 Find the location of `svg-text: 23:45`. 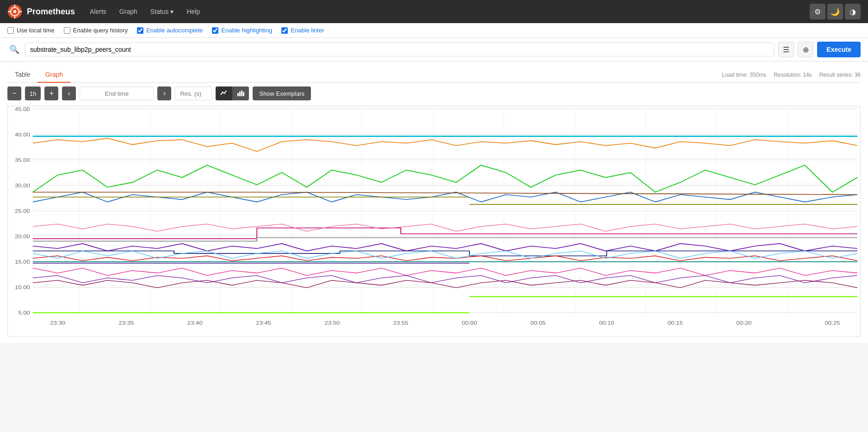

svg-text: 23:45 is located at coordinates (264, 323).